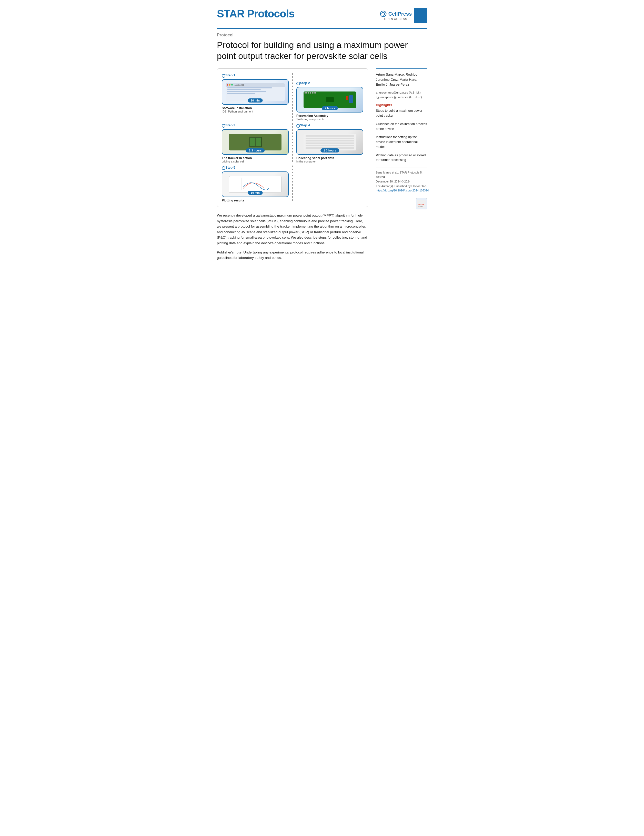 The image size is (644, 836). What do you see at coordinates (293, 230) in the screenshot?
I see `abstract-main: We recently developed a galvanostatic ma…` at bounding box center [293, 230].